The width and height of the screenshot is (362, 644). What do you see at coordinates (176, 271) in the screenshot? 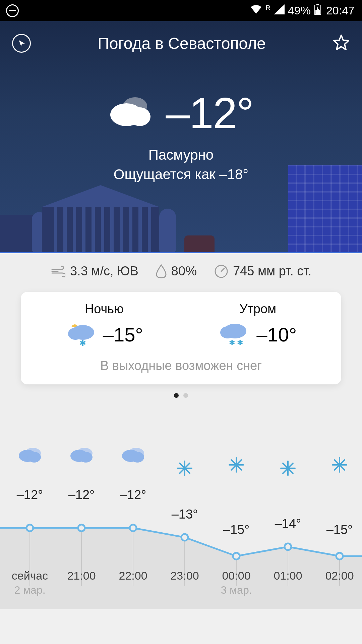
I see `humidity-metric: 80%` at bounding box center [176, 271].